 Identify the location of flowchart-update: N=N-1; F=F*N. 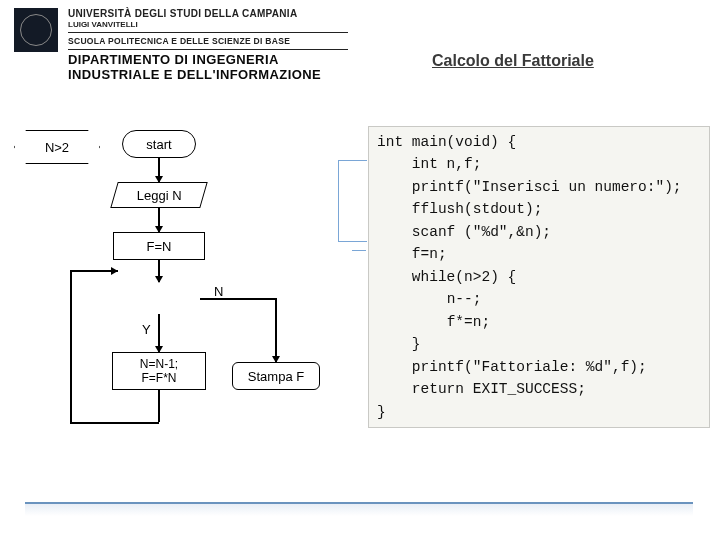
(159, 371).